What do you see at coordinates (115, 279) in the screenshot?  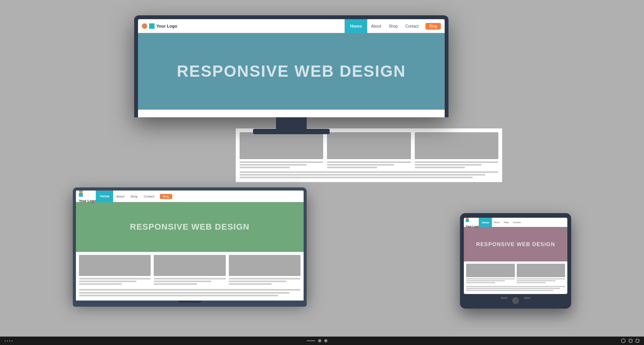 I see `laptop-card-1-line1` at bounding box center [115, 279].